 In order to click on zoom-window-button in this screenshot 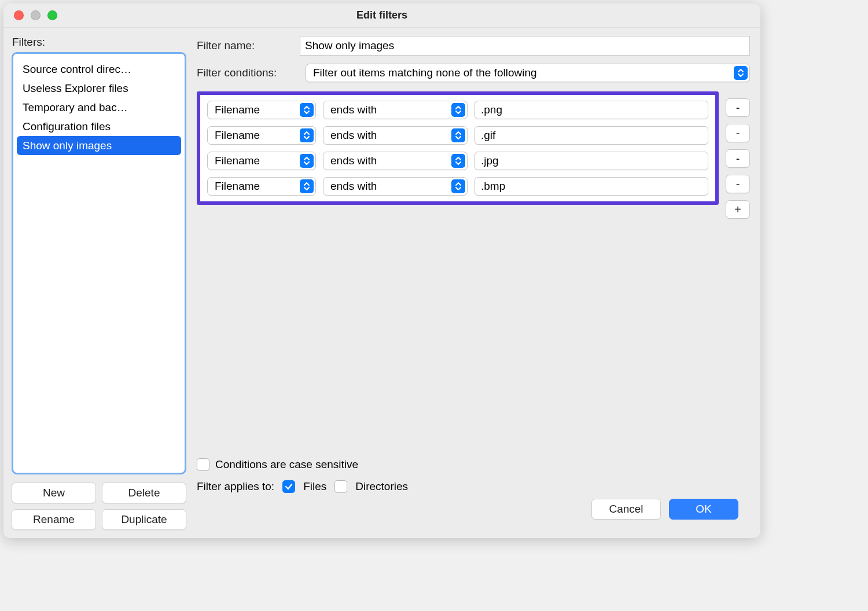, I will do `click(52, 15)`.